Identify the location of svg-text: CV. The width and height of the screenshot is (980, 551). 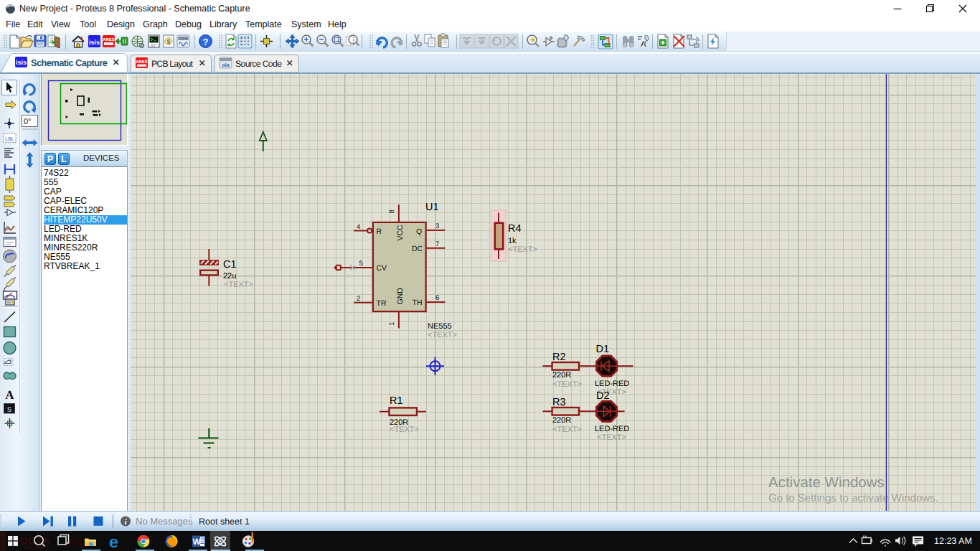
(382, 268).